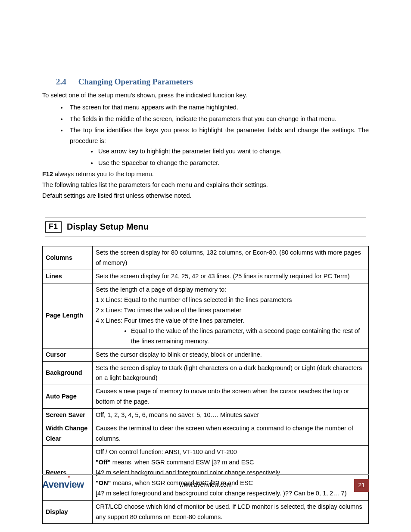  What do you see at coordinates (206, 82) in the screenshot?
I see `section-heading: 2.4Changing Operating Parameters` at bounding box center [206, 82].